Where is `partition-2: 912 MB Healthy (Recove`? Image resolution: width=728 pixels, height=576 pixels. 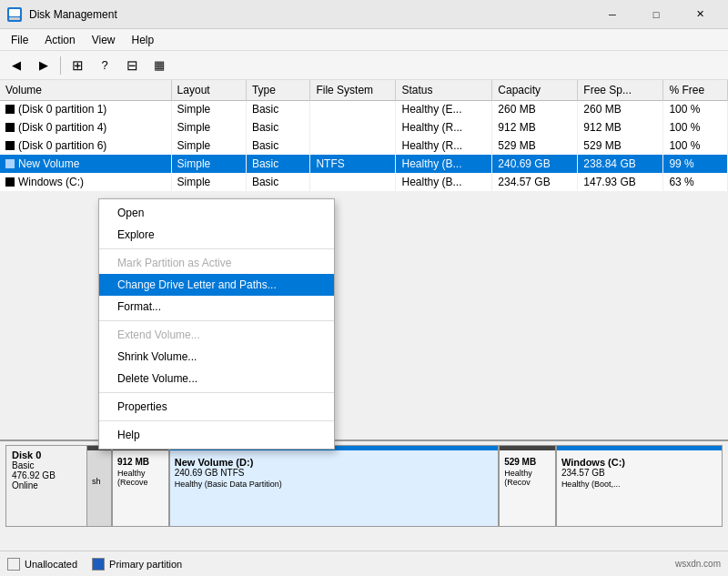 partition-2: 912 MB Healthy (Recove is located at coordinates (142, 486).